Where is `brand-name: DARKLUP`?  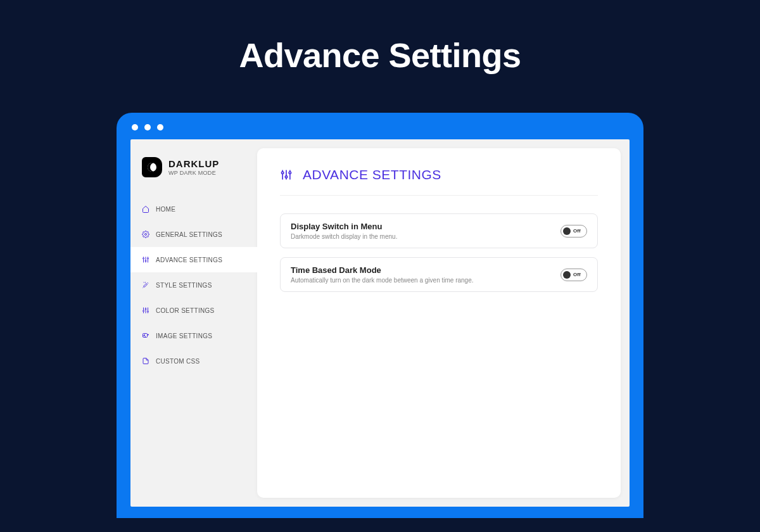 brand-name: DARKLUP is located at coordinates (194, 163).